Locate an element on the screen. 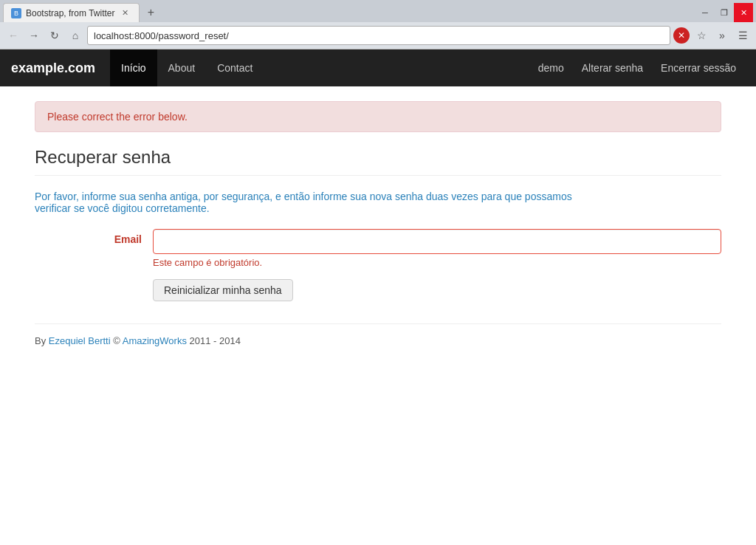 The height and width of the screenshot is (545, 756). new-tab-button: + is located at coordinates (151, 13).